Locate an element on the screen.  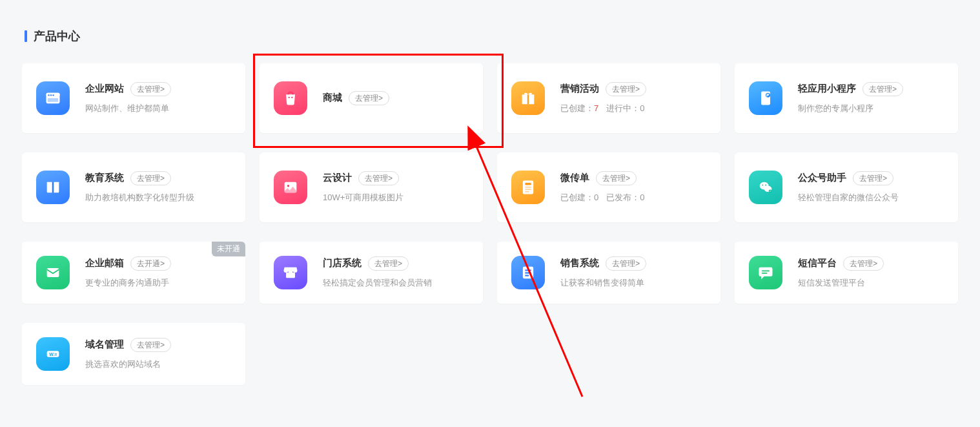
shopping-bag-icon is located at coordinates (291, 98).